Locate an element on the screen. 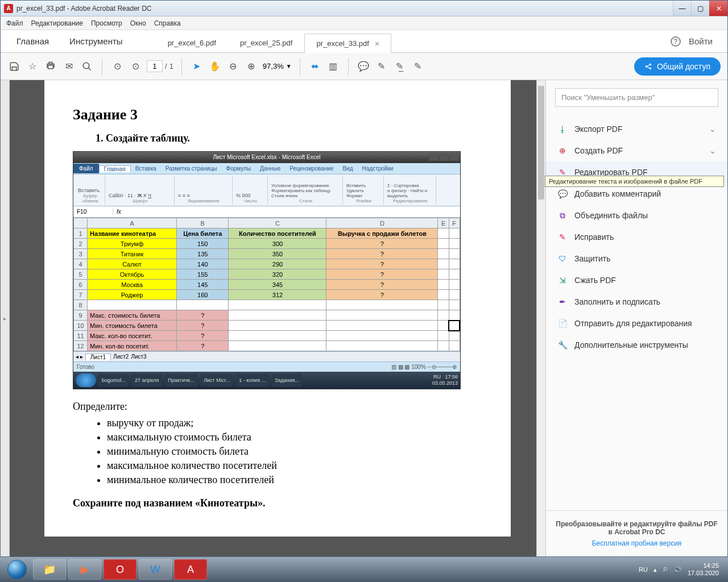 This screenshot has height=582, width=728. taskbar-app-opera: O is located at coordinates (120, 569).